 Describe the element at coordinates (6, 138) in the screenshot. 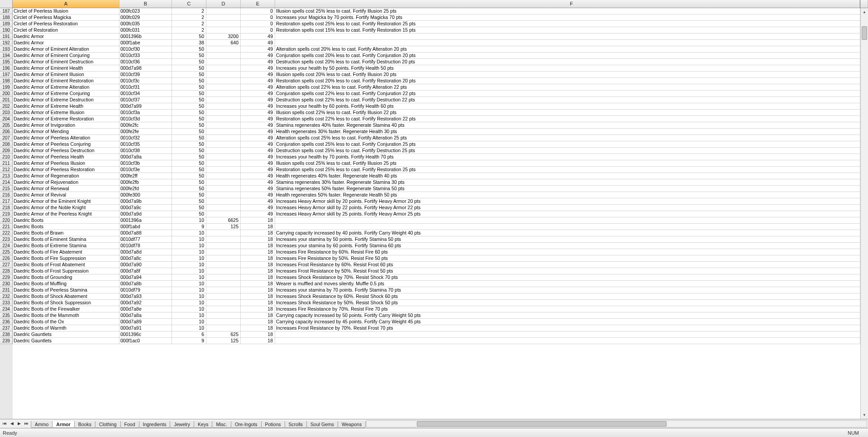

I see `row-header: 207` at that location.